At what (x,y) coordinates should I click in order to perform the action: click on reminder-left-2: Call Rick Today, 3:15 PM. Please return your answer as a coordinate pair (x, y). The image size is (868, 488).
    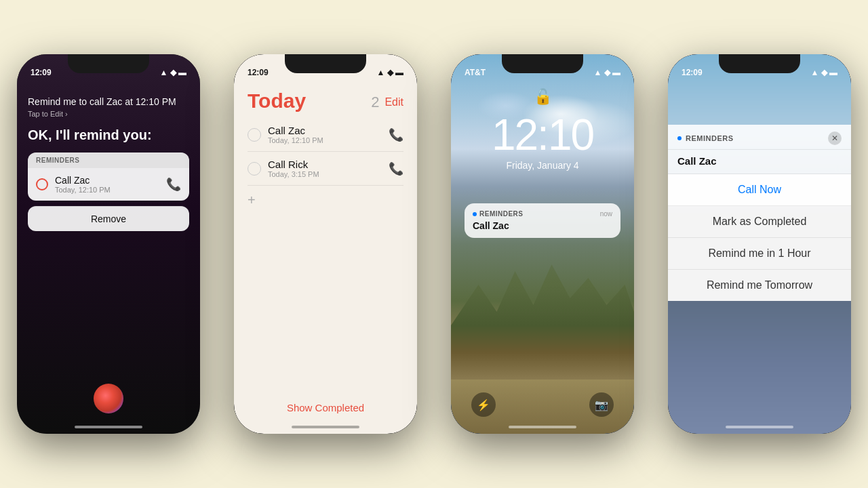
    Looking at the image, I should click on (283, 168).